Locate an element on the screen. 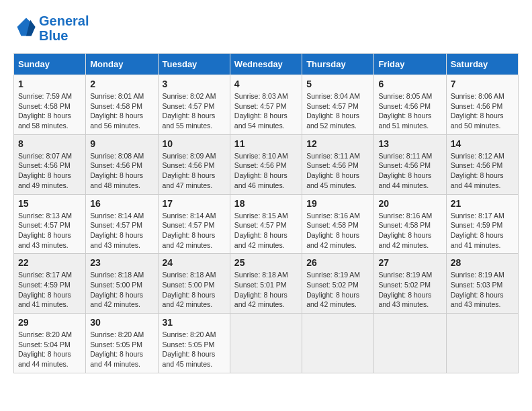 This screenshot has width=532, height=411. day-number: 3 is located at coordinates (194, 84).